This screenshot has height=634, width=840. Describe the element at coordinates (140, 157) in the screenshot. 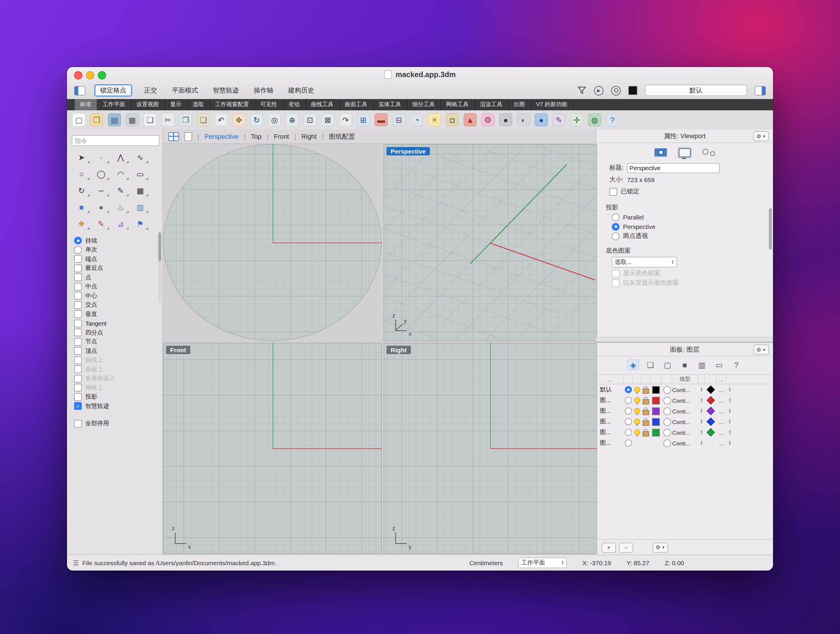

I see `curve-tool-icon: ∿` at that location.